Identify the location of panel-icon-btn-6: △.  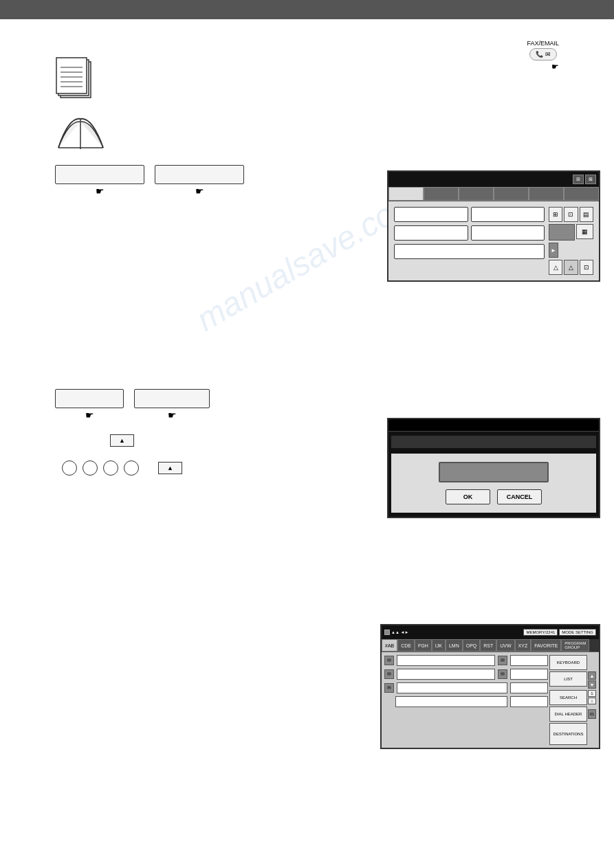
(571, 267).